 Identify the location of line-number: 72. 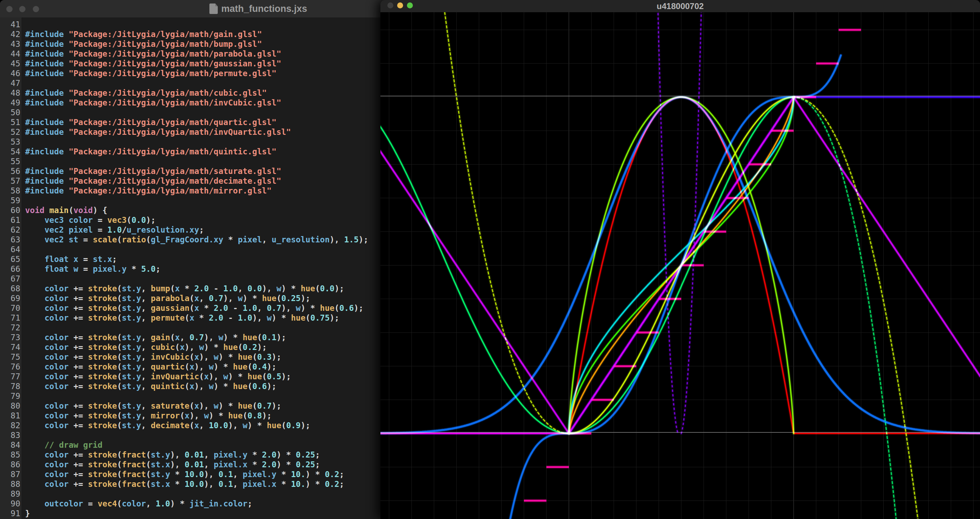
(12, 327).